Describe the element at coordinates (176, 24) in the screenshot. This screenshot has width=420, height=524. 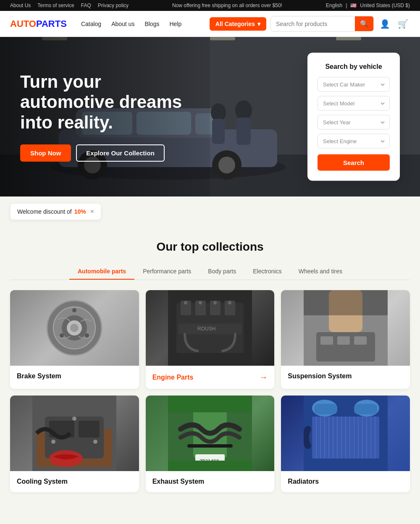
I see `nav-help: Help` at that location.